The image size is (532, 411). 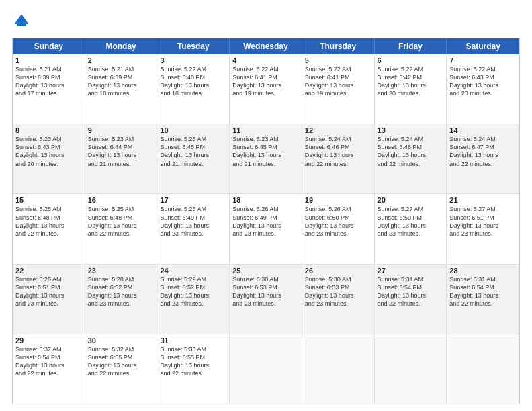 I want to click on day-info: Sunrise: 5:28 AM Sunset: 6:51 PM Dayligh…, so click(x=48, y=291).